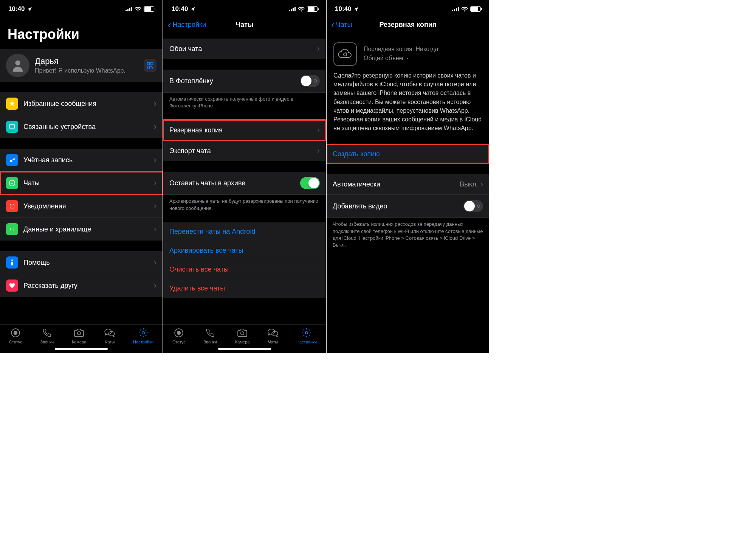 The width and height of the screenshot is (756, 542). I want to click on camera-roll-toggle, so click(310, 81).